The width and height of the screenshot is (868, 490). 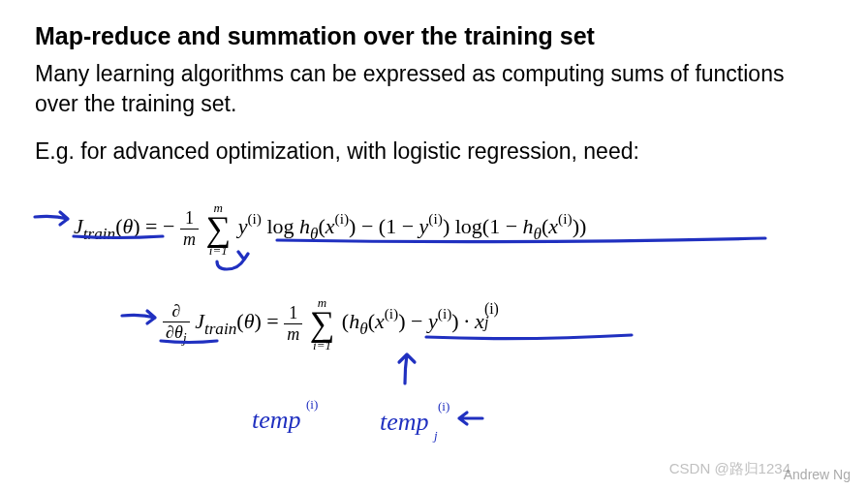 What do you see at coordinates (275, 322) in the screenshot?
I see `eq2-equals: =` at bounding box center [275, 322].